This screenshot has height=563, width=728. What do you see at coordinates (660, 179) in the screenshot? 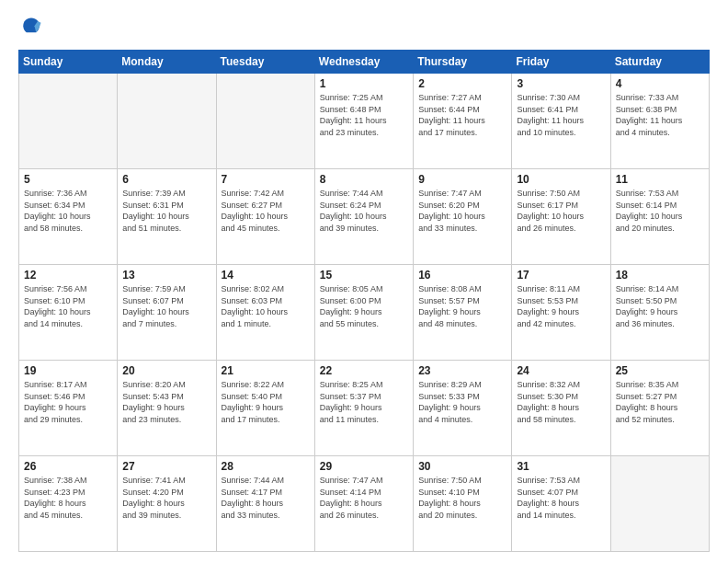
I see `day-number: 11` at bounding box center [660, 179].